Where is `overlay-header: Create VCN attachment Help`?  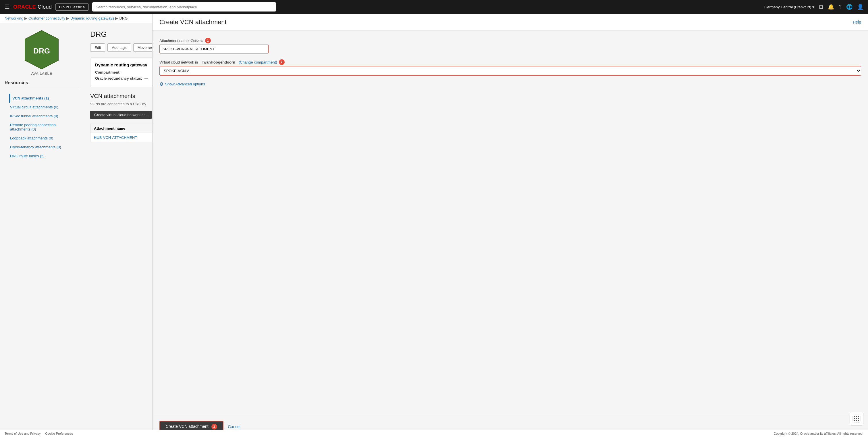 overlay-header: Create VCN attachment Help is located at coordinates (510, 22).